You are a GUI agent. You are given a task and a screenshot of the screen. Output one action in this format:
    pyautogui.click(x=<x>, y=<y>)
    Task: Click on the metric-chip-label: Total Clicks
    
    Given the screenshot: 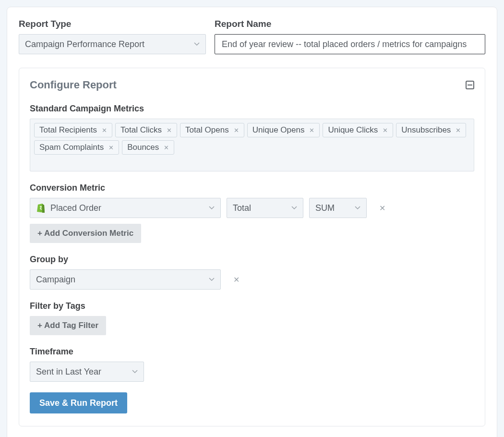 What is the action you would take?
    pyautogui.click(x=141, y=130)
    